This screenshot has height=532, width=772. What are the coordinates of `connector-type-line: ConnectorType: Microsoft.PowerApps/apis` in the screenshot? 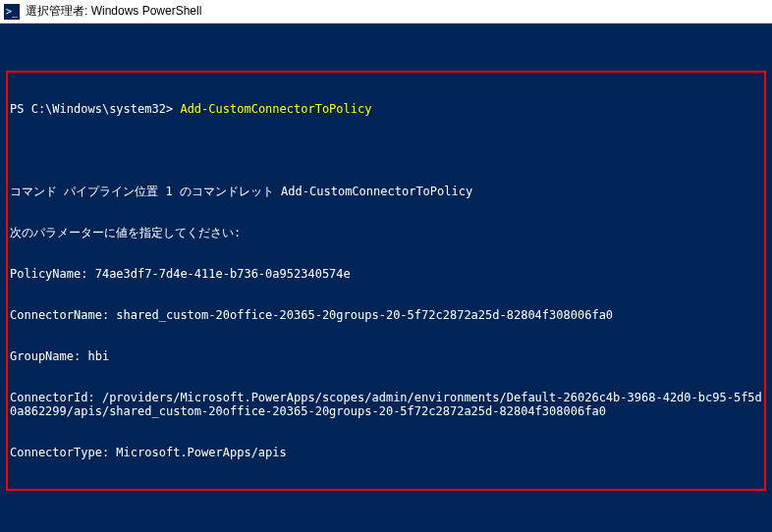 It's located at (386, 452).